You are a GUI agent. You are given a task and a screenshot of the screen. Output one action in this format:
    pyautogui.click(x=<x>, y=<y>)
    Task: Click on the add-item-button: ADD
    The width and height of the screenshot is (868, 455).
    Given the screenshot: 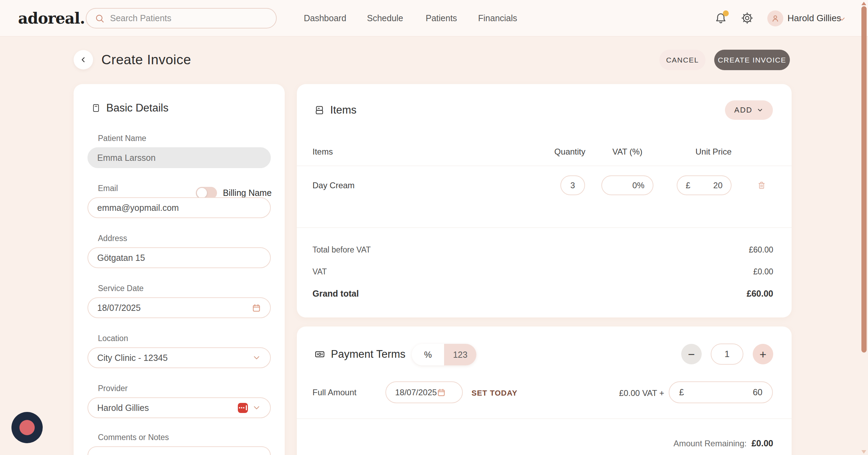 What is the action you would take?
    pyautogui.click(x=749, y=110)
    